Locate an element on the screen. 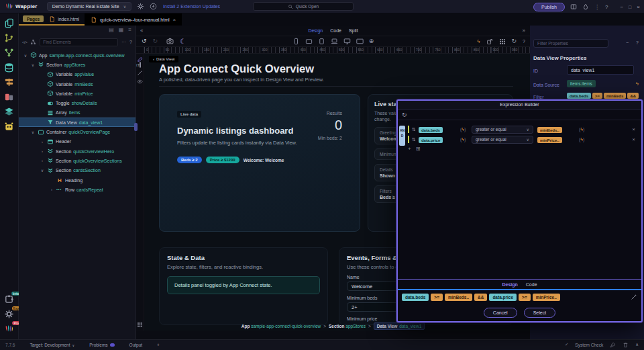 The width and height of the screenshot is (644, 350). sidebar-item-database is located at coordinates (9, 67).